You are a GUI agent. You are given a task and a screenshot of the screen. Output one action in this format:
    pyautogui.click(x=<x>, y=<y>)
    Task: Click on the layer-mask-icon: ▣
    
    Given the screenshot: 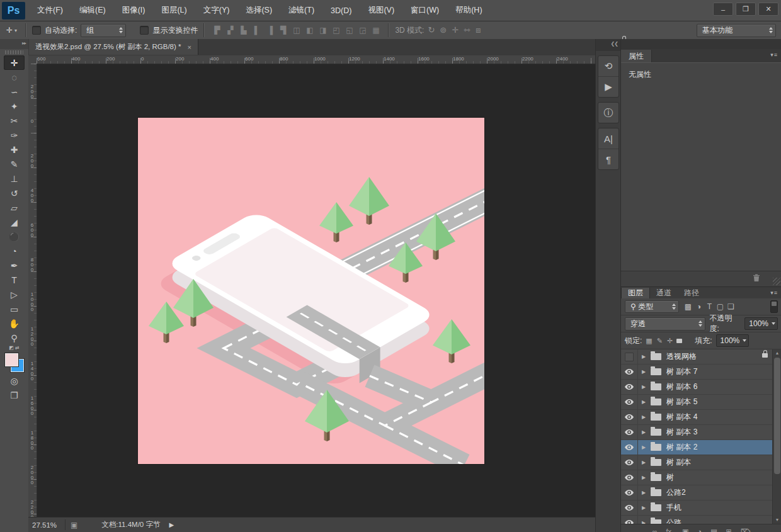 What is the action you would take?
    pyautogui.click(x=685, y=530)
    